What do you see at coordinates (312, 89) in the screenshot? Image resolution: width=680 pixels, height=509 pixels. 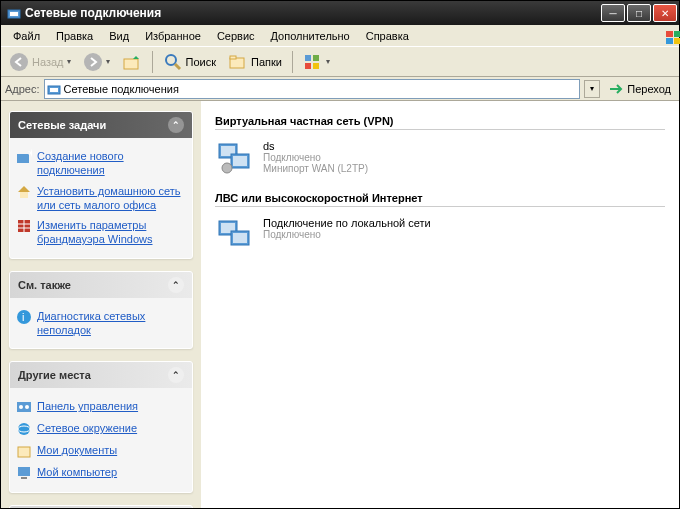 I see `address-field: Сетевые подключения` at bounding box center [312, 89].